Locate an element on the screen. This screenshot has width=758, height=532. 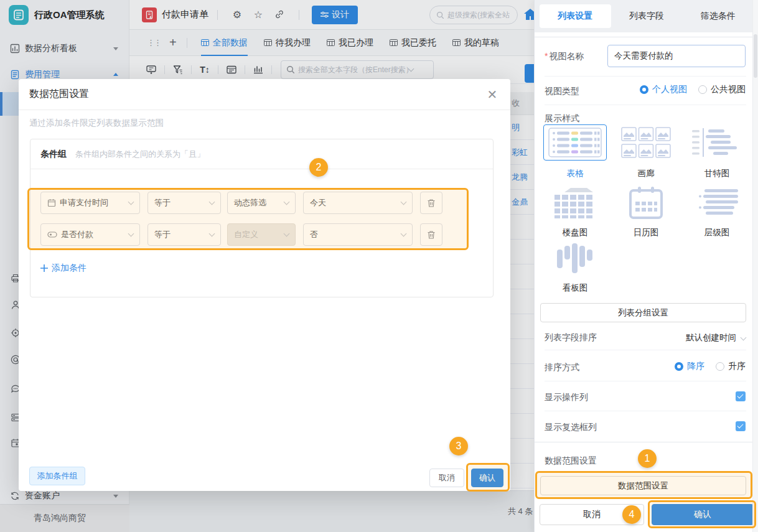
value-select: 今天 is located at coordinates (358, 203).